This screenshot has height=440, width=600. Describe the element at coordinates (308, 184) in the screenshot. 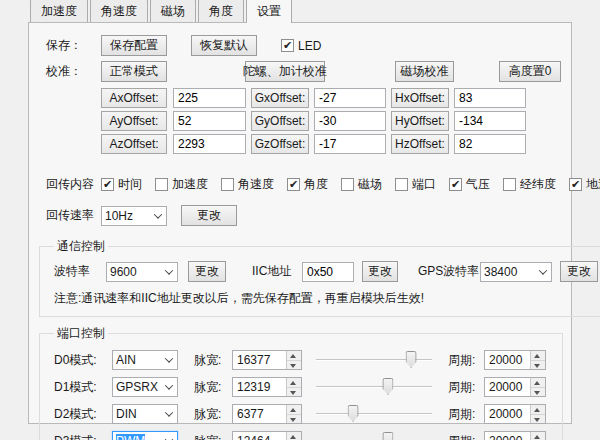

I see `checkbox-angle: ✔ 角度` at that location.